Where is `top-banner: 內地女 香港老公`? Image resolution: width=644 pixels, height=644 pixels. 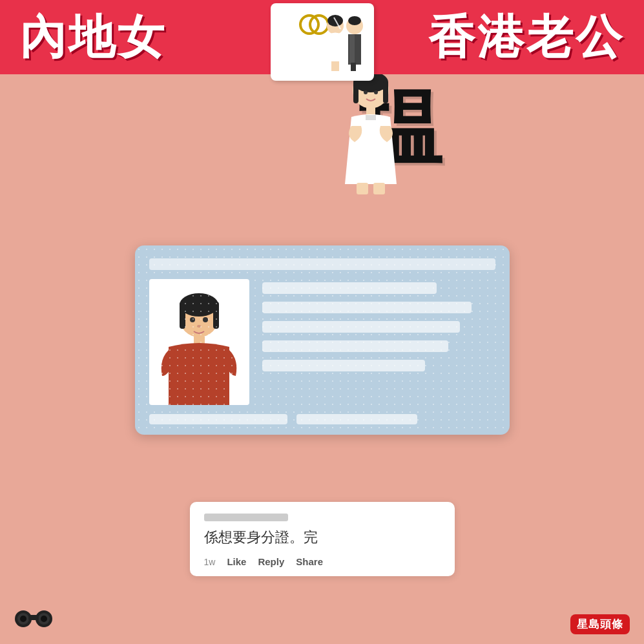 top-banner: 內地女 香港老公 is located at coordinates (322, 37).